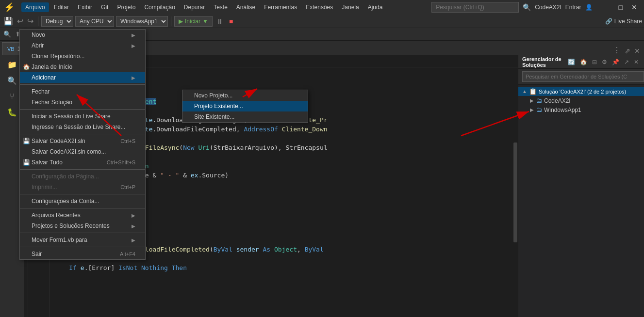 Image resolution: width=644 pixels, height=317 pixels. What do you see at coordinates (194, 7) in the screenshot?
I see `menu-depurar: Depurar` at bounding box center [194, 7].